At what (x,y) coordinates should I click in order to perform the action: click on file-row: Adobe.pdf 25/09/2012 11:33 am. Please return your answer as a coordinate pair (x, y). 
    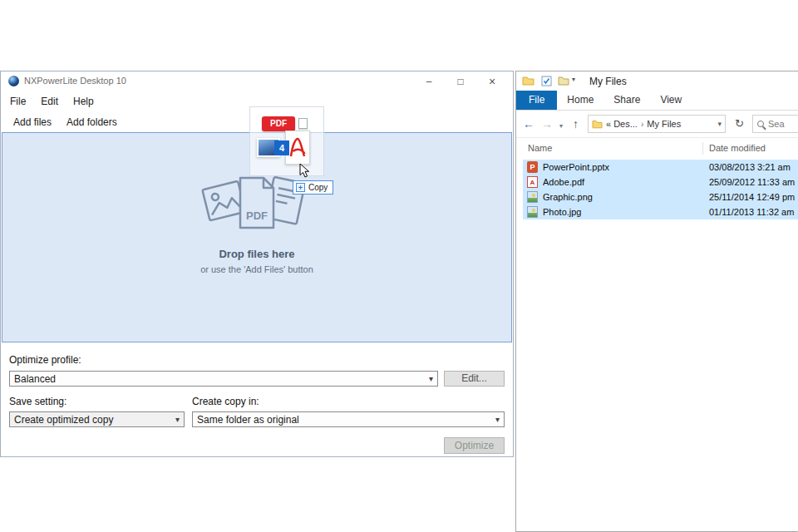
    Looking at the image, I should click on (660, 182).